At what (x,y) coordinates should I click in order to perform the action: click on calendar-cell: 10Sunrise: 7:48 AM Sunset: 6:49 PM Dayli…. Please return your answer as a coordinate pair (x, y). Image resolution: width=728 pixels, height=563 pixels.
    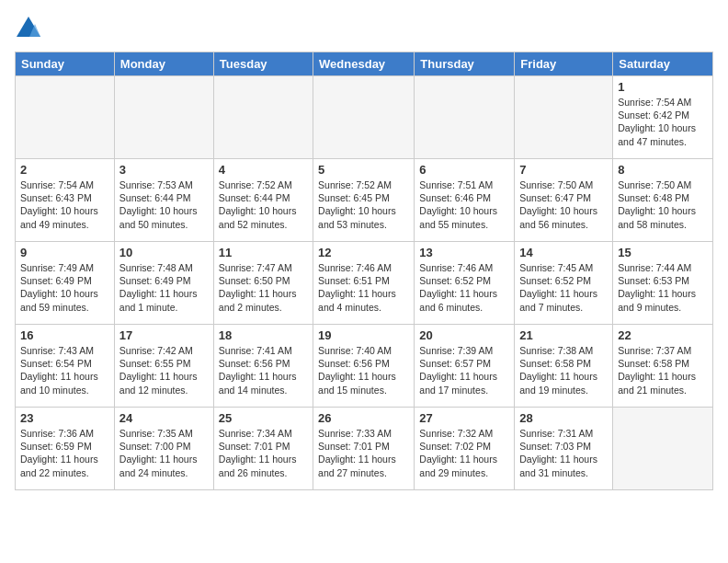
    Looking at the image, I should click on (164, 283).